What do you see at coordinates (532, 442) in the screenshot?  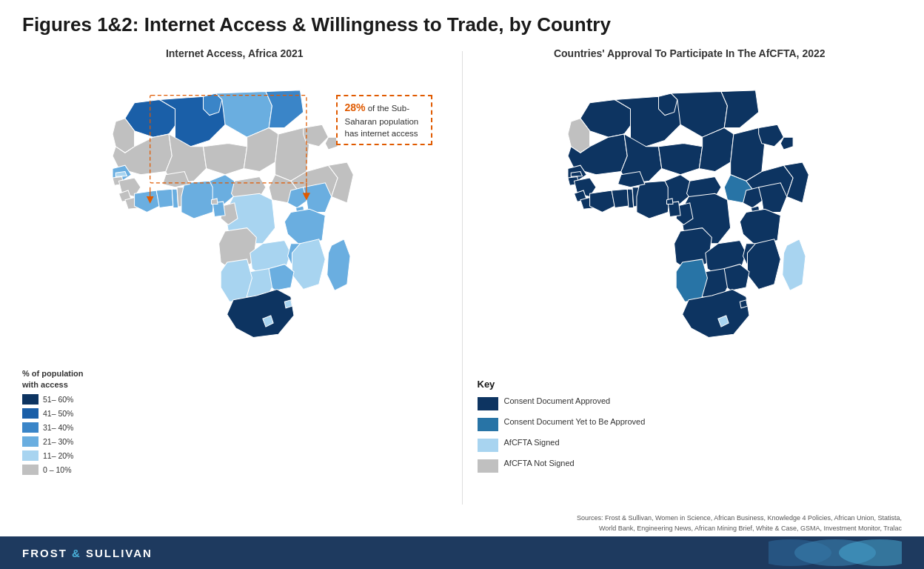 I see `key-label-signed: AfCFTA Signed` at bounding box center [532, 442].